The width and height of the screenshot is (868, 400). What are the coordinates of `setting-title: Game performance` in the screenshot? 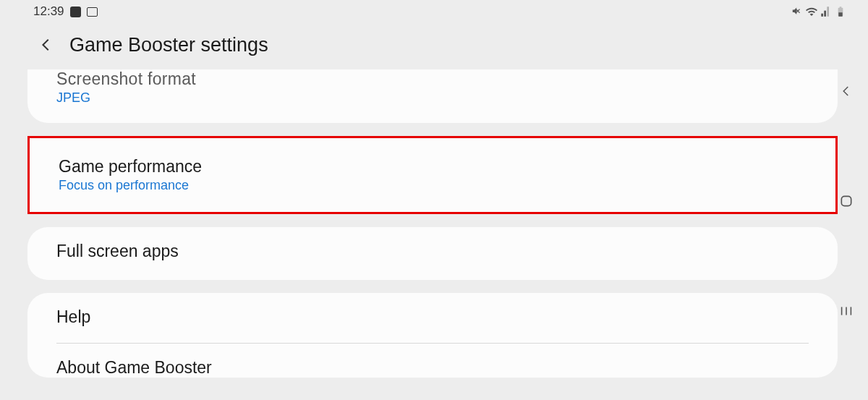 It's located at (433, 166).